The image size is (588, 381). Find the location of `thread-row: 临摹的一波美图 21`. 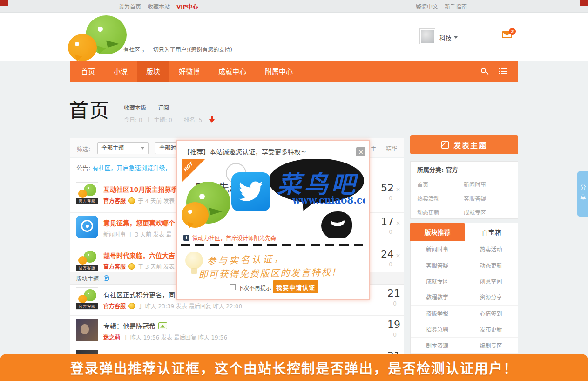

thread-row: 临摹的一波美图 21 is located at coordinates (237, 350).